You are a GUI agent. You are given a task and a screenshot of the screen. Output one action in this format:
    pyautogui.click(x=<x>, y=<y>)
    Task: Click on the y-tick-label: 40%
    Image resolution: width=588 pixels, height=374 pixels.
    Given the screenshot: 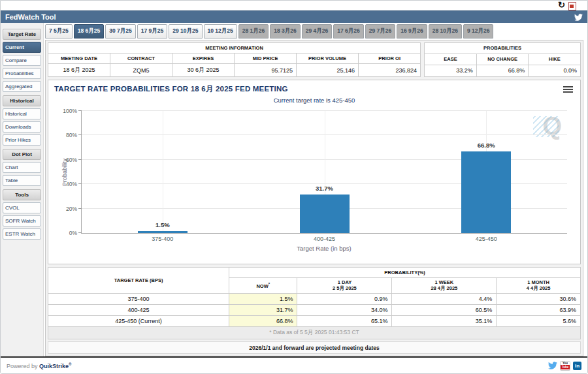 What is the action you would take?
    pyautogui.click(x=72, y=184)
    